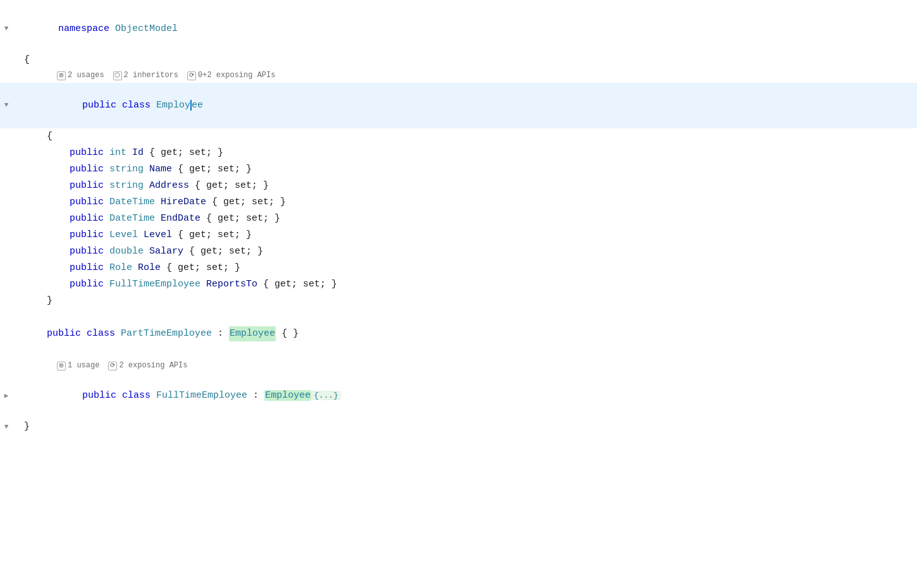 The width and height of the screenshot is (917, 588). Describe the element at coordinates (126, 252) in the screenshot. I see `type-double: double` at that location.